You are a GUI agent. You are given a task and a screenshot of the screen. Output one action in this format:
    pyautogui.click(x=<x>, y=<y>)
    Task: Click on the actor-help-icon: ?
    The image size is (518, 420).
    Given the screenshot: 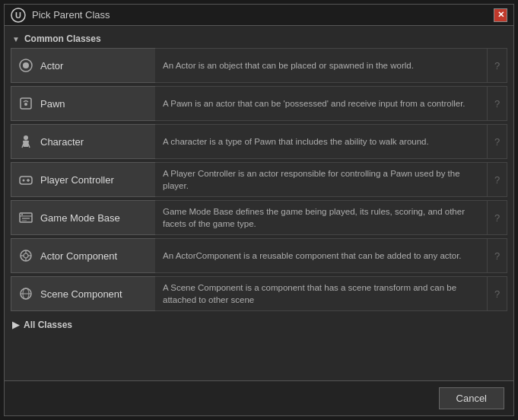 What is the action you would take?
    pyautogui.click(x=497, y=65)
    